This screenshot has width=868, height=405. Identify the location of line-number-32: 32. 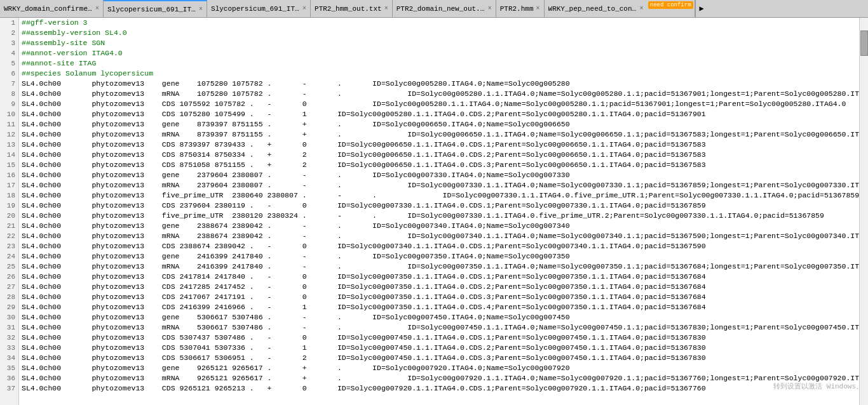
(9, 338).